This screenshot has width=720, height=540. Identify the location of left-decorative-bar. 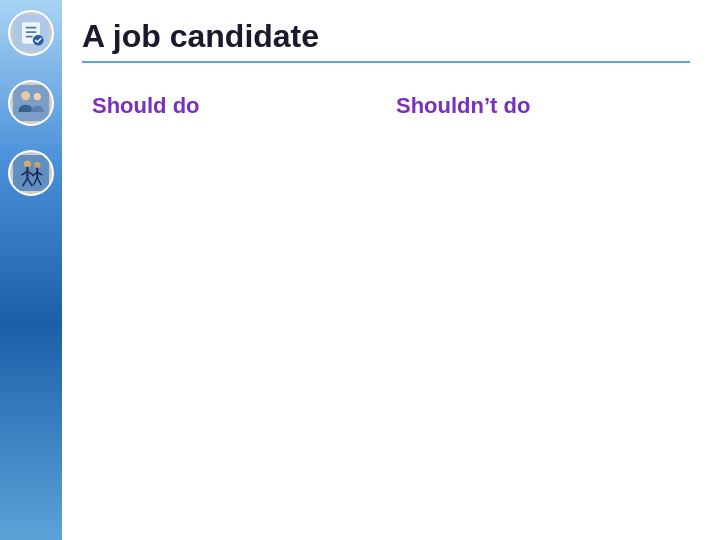
(31, 270).